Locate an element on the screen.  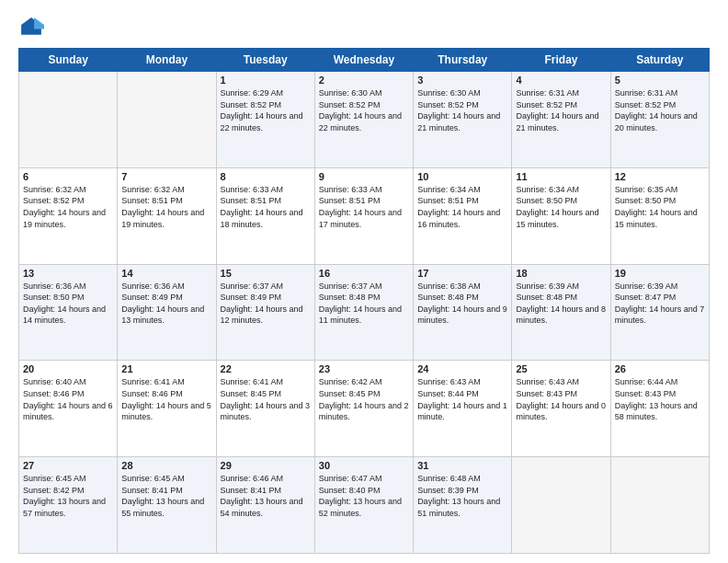
calendar-cell: 26Sunrise: 6:44 AMSunset: 8:43 PMDayligh… is located at coordinates (660, 408).